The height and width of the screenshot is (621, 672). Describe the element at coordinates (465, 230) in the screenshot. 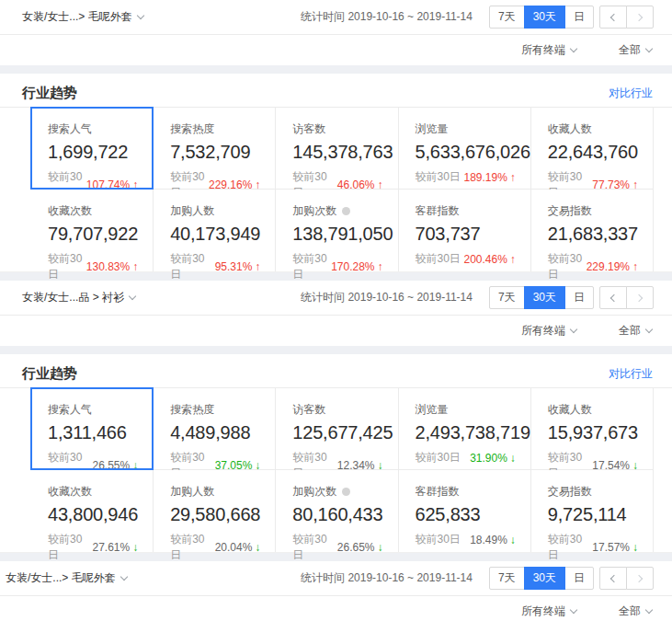

I see `metric-card-customer-index: 客群指数 703,737 较前30日200.46%` at that location.